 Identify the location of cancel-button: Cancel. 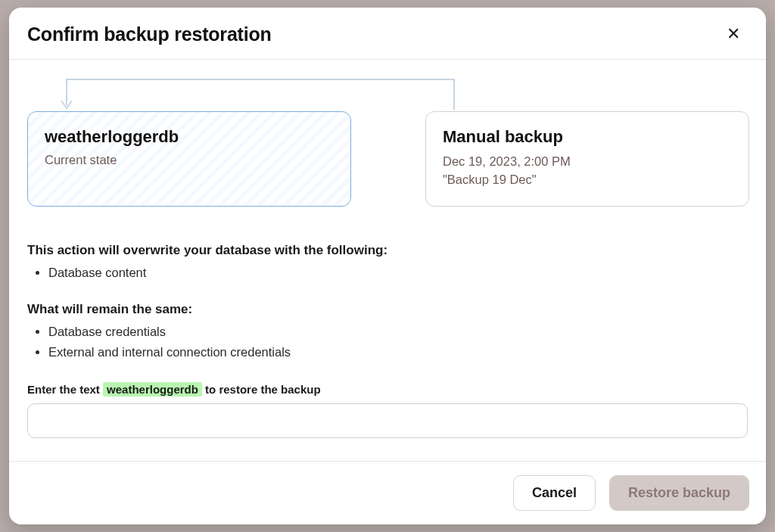
(554, 493).